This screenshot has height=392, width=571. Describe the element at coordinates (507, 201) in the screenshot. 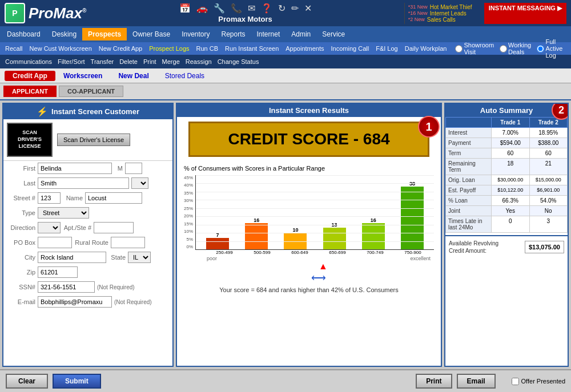

I see `table-row: % Loan 66.3% 54.0%` at that location.